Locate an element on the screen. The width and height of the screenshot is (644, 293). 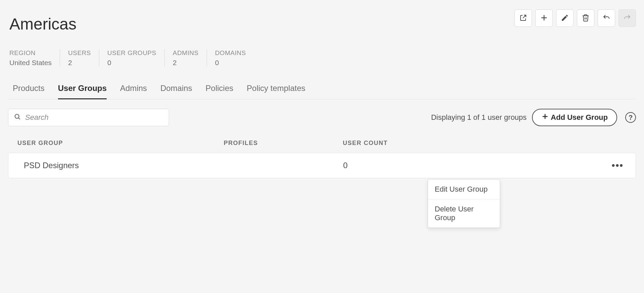
page-title: Americas is located at coordinates (43, 24).